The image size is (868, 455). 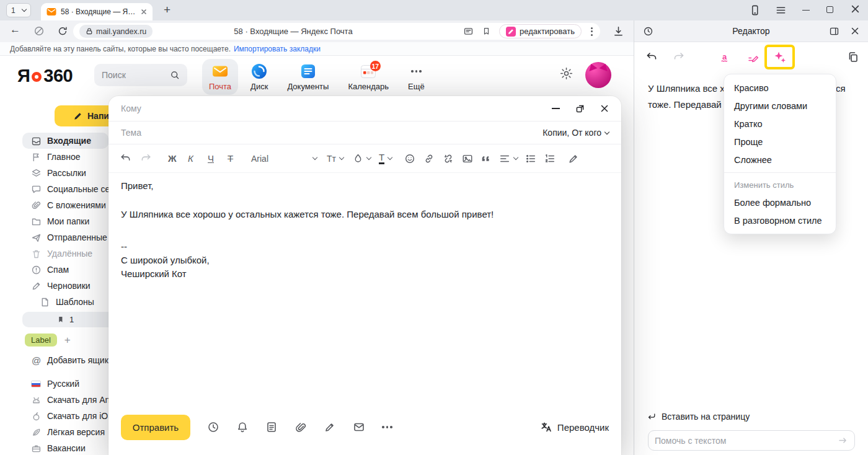 I want to click on open-in-window-icon, so click(x=835, y=31).